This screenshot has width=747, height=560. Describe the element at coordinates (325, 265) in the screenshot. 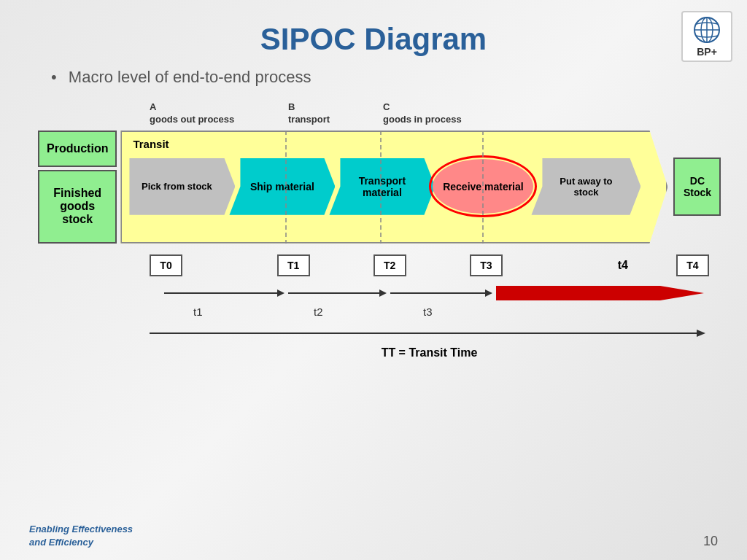

I see `t1-cell: T1` at that location.